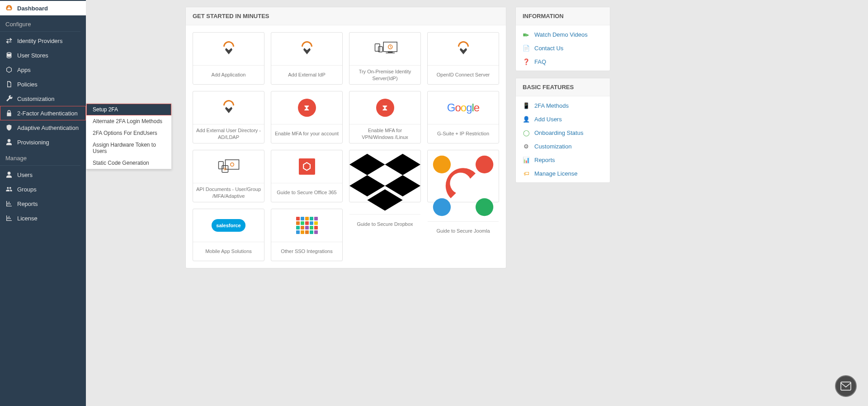  Describe the element at coordinates (43, 204) in the screenshot. I see `sidebar-item-reports: Reports` at that location.